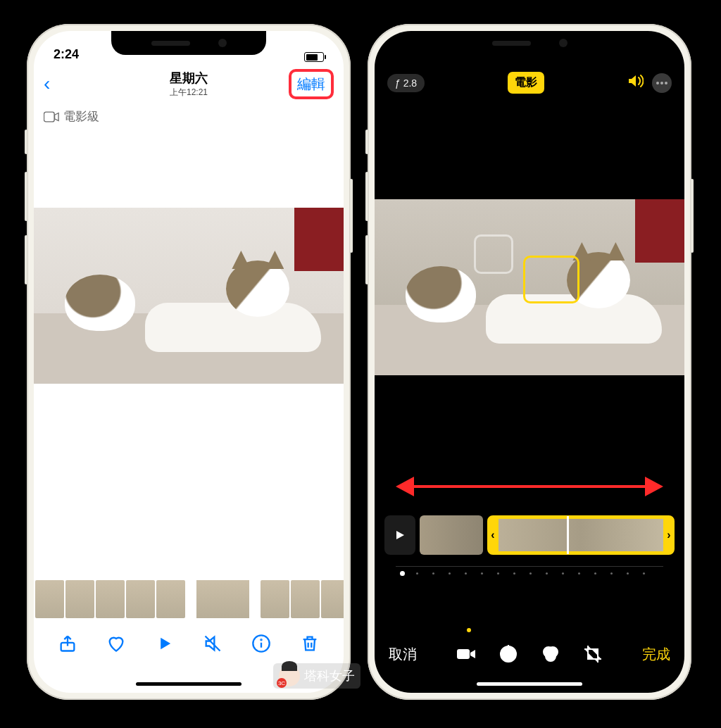 The width and height of the screenshot is (721, 728). I want to click on tool-video, so click(466, 654).